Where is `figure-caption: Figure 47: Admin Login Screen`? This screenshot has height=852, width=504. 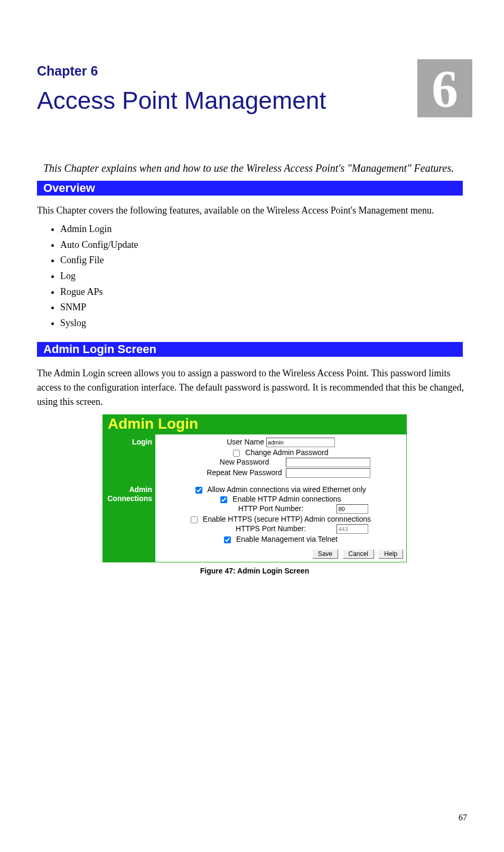
figure-caption: Figure 47: Admin Login Screen is located at coordinates (255, 571).